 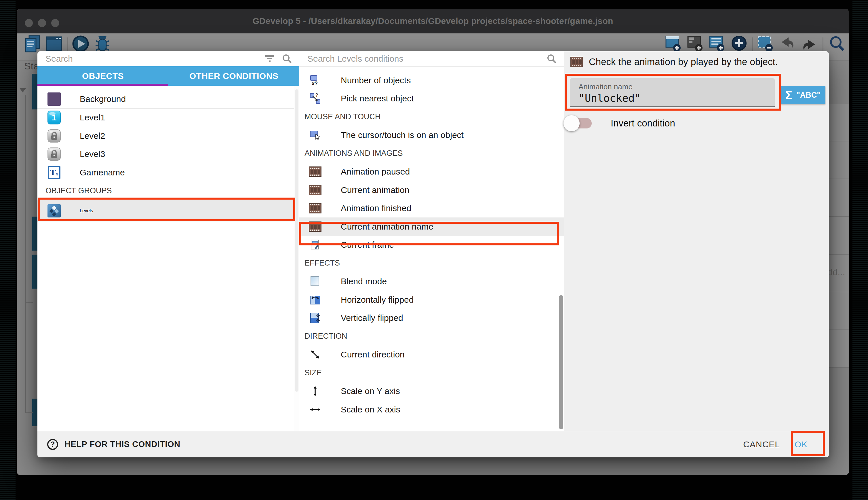 I want to click on debug-icon, so click(x=102, y=44).